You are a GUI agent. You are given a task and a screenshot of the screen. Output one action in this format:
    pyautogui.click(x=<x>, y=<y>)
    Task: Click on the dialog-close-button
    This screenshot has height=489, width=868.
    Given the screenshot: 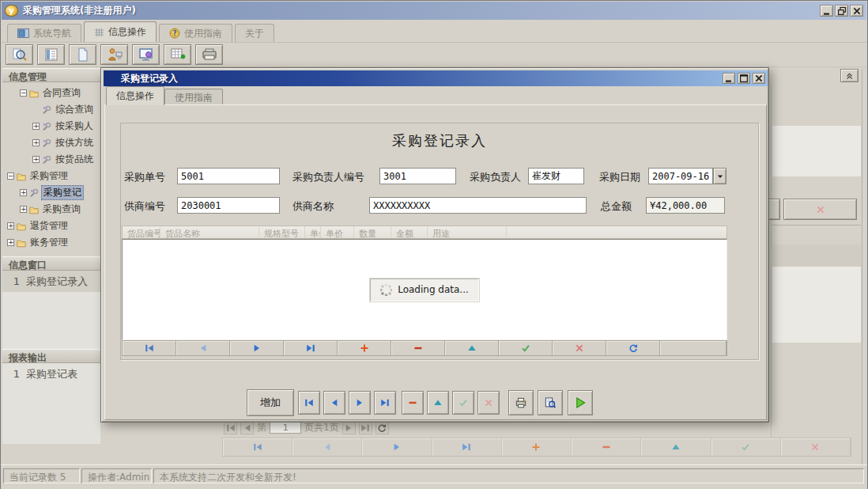 What is the action you would take?
    pyautogui.click(x=759, y=78)
    